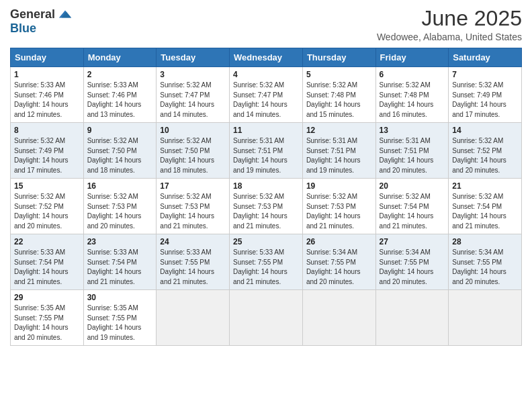 This screenshot has height=411, width=532. I want to click on main-title: June 2025, so click(449, 19).